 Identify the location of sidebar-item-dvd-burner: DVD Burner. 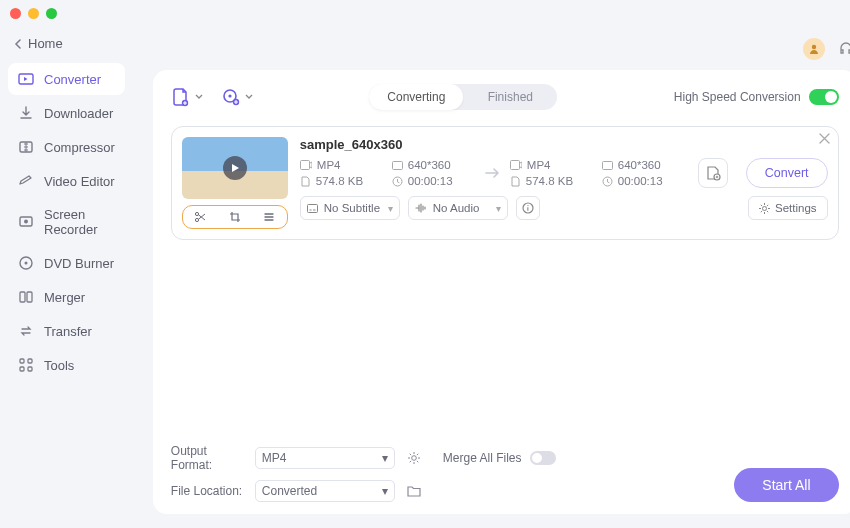
(66, 263).